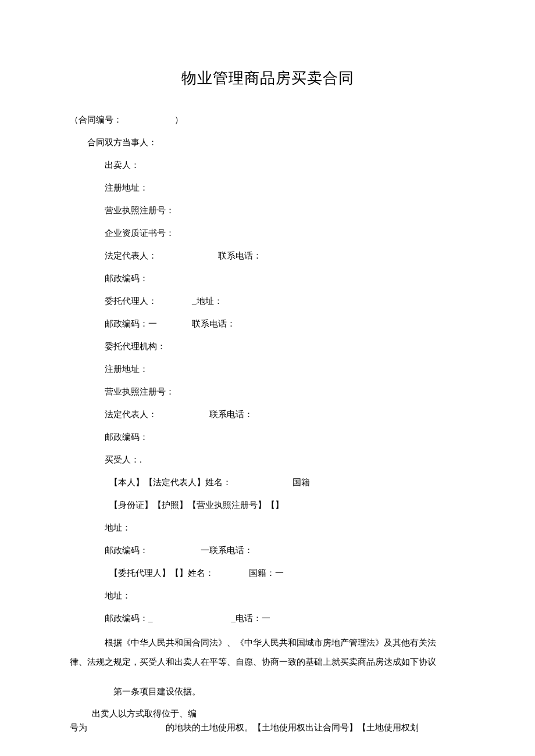 The height and width of the screenshot is (756, 535). Describe the element at coordinates (268, 573) in the screenshot. I see `buyer-agent-name: 【委托代理人】【】姓名： 国籍：一` at that location.